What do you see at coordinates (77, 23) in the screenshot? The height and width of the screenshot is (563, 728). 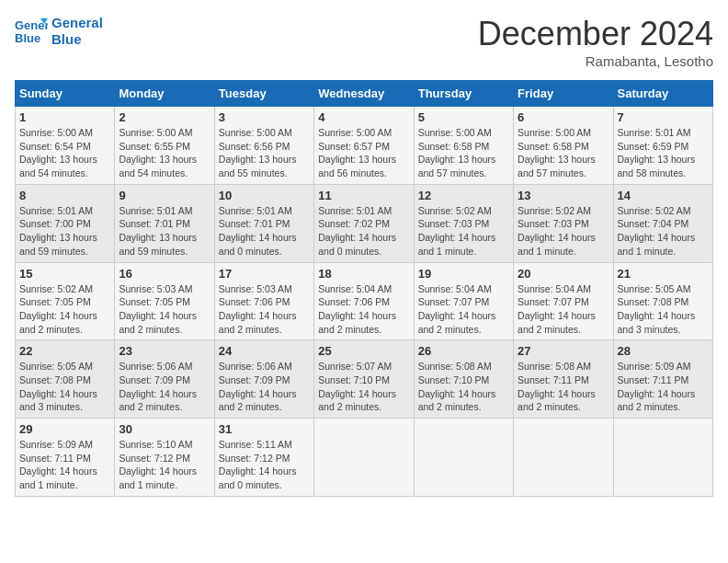 I see `logo-line1: General` at bounding box center [77, 23].